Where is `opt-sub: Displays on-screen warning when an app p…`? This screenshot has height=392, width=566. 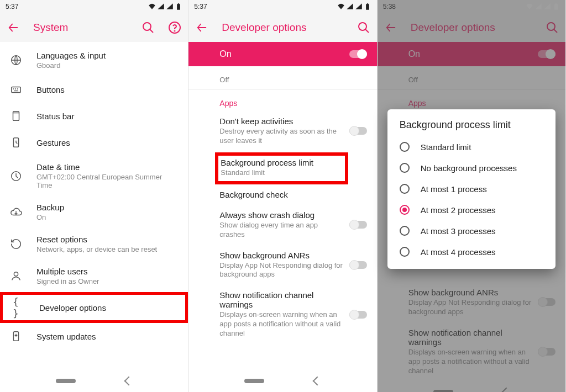
opt-sub: Displays on-screen warning when an app p… is located at coordinates (281, 325).